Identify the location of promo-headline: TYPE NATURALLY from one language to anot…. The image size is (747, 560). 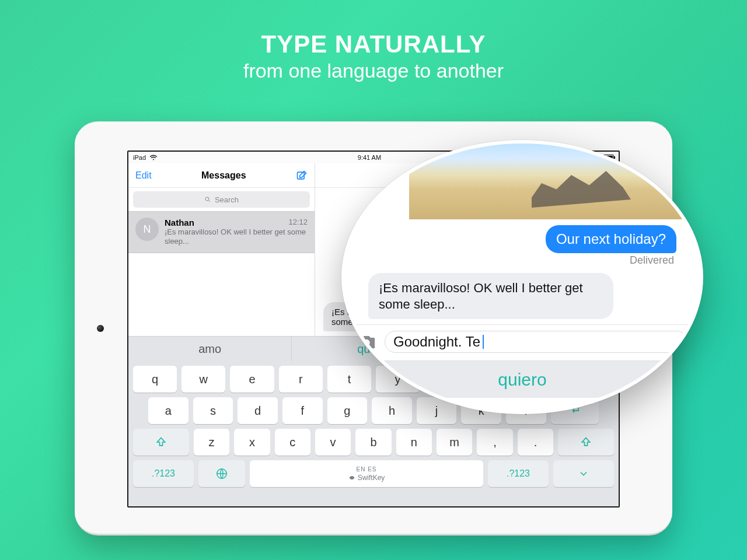
(374, 41).